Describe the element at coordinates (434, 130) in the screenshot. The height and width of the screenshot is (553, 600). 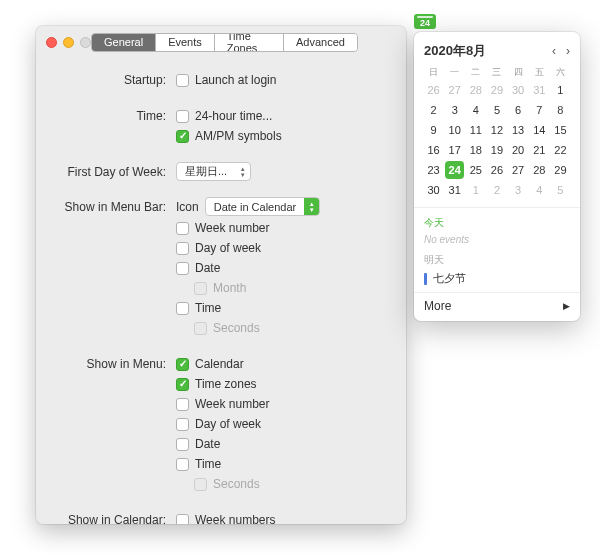
I see `calendar-day: 9` at that location.